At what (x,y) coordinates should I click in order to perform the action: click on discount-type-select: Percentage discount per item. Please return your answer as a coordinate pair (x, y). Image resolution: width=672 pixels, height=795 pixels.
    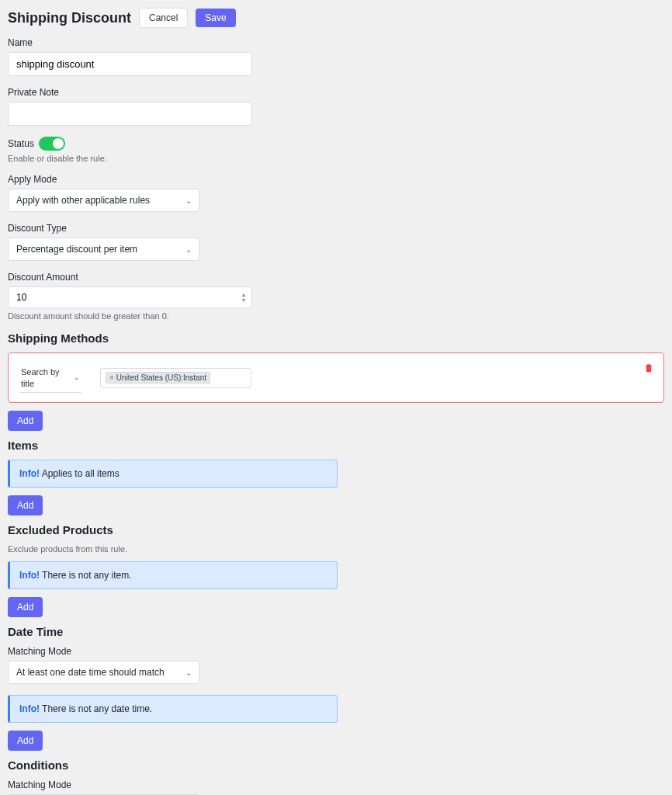
    Looking at the image, I should click on (104, 249).